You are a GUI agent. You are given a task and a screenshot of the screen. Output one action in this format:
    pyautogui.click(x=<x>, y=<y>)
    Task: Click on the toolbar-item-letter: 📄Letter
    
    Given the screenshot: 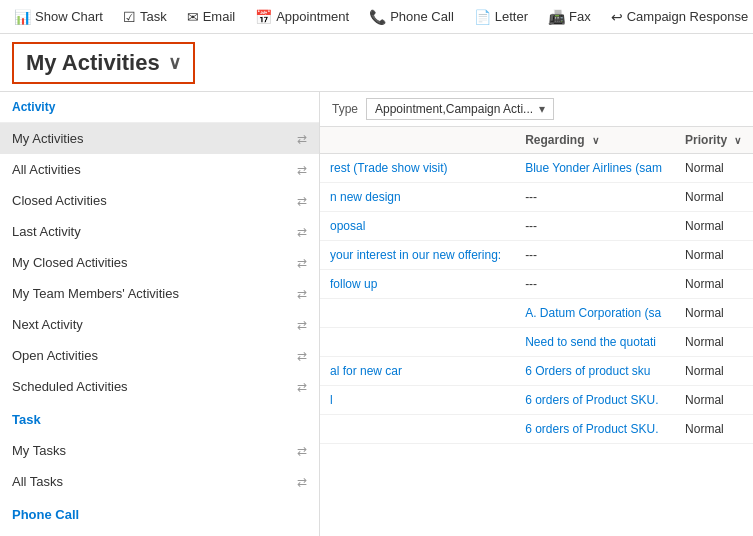 What is the action you would take?
    pyautogui.click(x=501, y=16)
    